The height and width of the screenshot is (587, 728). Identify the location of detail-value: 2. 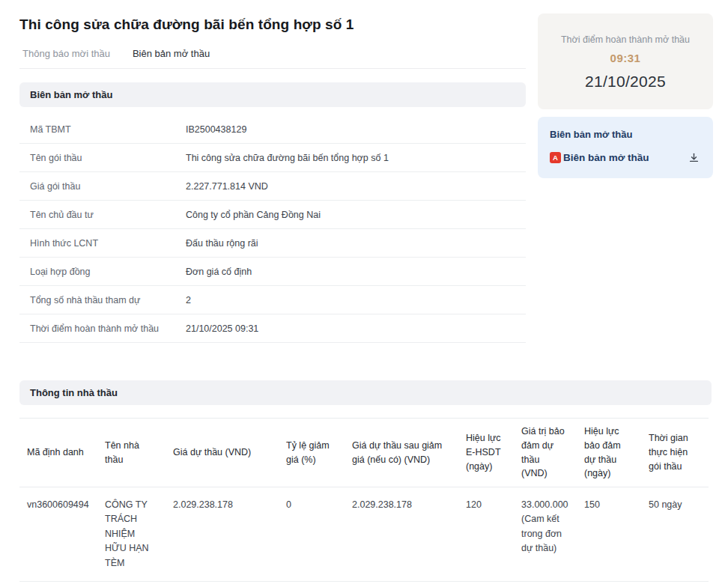
(356, 300).